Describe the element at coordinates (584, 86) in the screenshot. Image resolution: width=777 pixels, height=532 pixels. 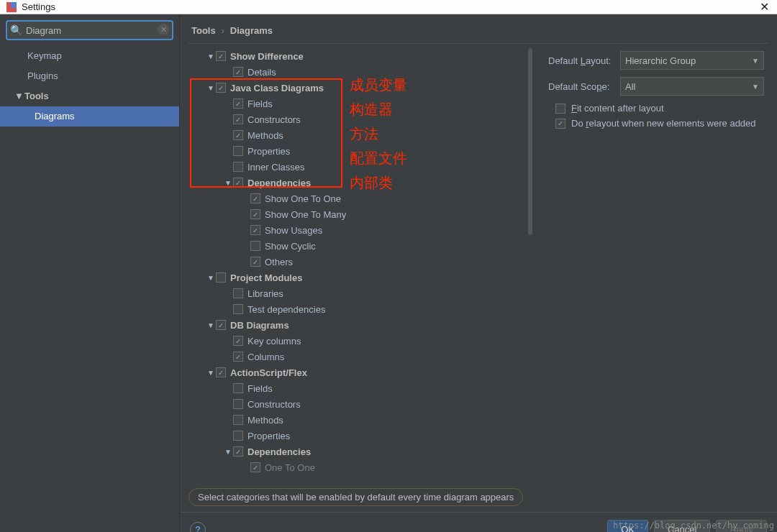
I see `default-scope-label: Default Scope:` at that location.